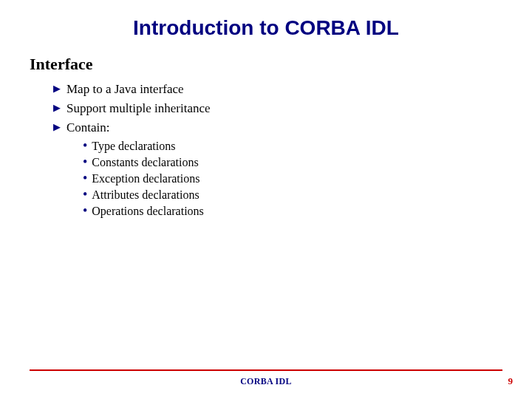 The image size is (532, 399). I want to click on list-item-text: Type declarations, so click(133, 146).